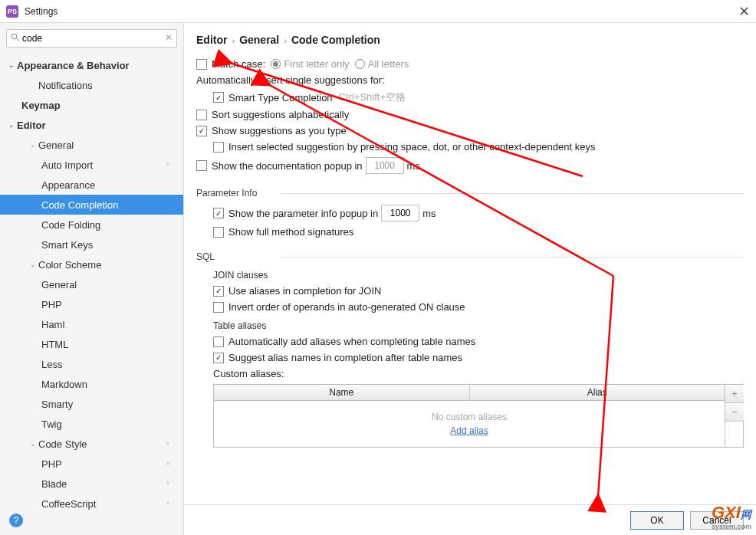 The width and height of the screenshot is (756, 535). Describe the element at coordinates (429, 213) in the screenshot. I see `ms-label-2: ms` at that location.